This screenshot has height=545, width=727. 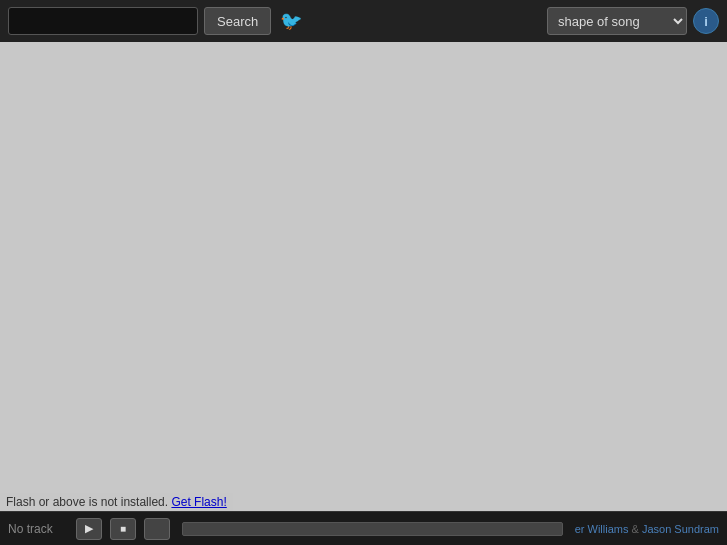 I want to click on statusbar: No track ▶ ■ er Williams & Jason Sundram, so click(x=364, y=528).